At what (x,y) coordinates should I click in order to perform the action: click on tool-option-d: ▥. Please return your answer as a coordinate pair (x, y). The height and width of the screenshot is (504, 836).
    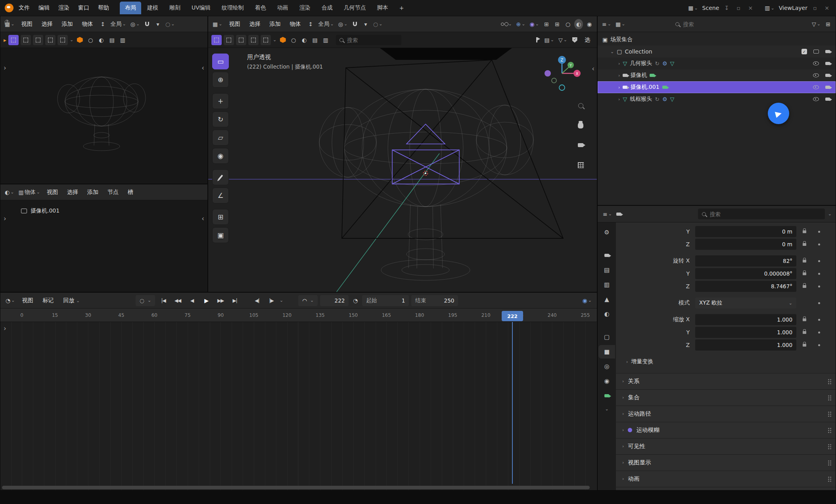
    Looking at the image, I should click on (123, 40).